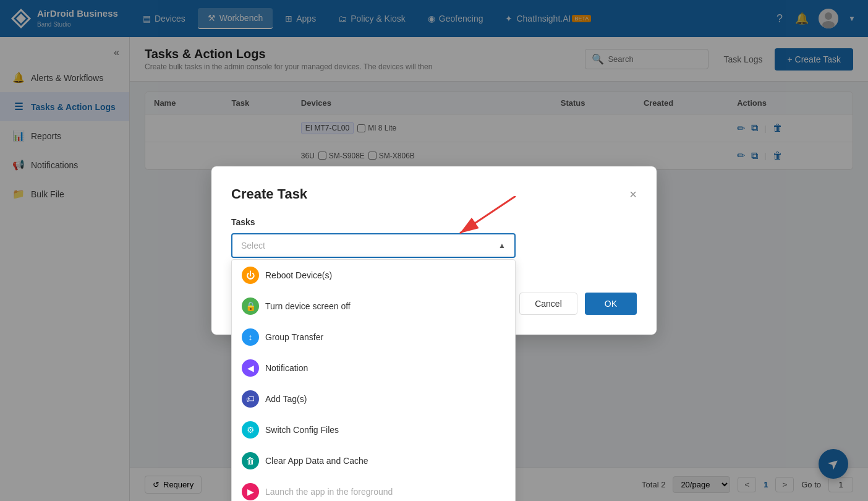 The image size is (868, 501). I want to click on modal-title: Create Task, so click(270, 194).